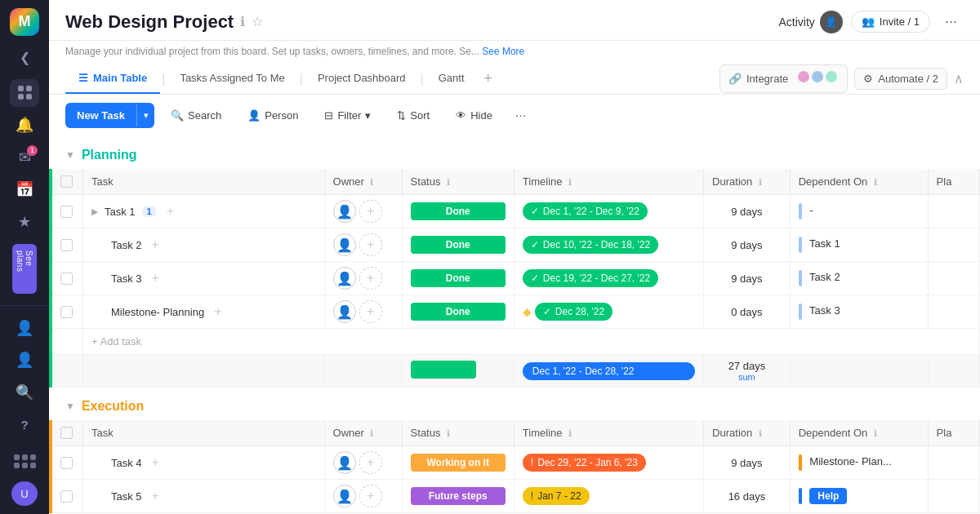 This screenshot has width=980, height=514. What do you see at coordinates (243, 21) in the screenshot?
I see `info-icon: ℹ` at bounding box center [243, 21].